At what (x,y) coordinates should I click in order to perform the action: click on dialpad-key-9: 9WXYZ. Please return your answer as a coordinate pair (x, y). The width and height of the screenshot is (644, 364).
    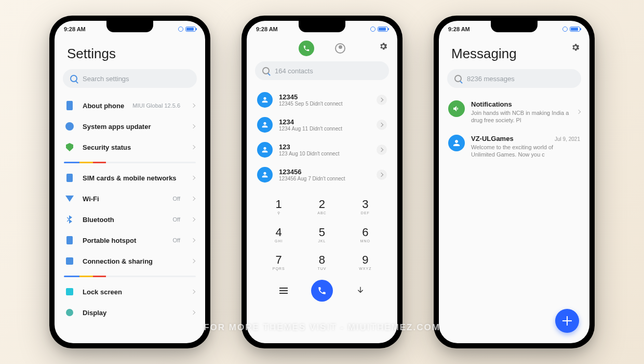
    Looking at the image, I should click on (366, 262).